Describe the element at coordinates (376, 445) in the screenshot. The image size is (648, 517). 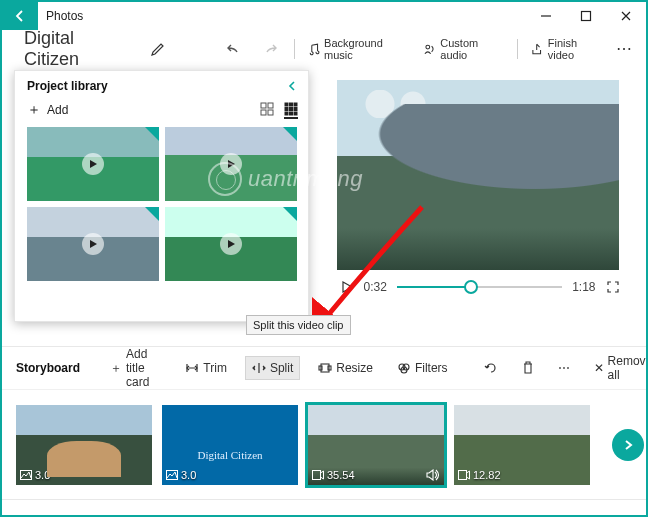
I see `storyboard-clip: 35.54` at that location.